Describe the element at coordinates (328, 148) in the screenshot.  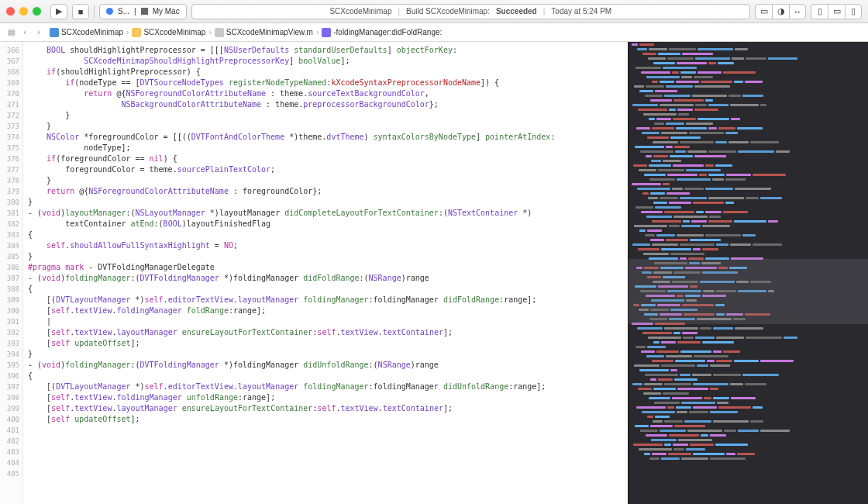
I see `code-line: nodeType];` at that location.